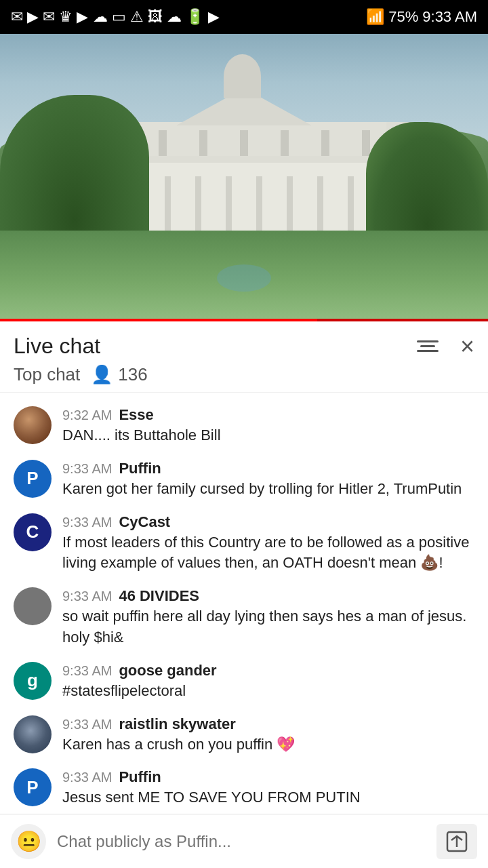 The width and height of the screenshot is (488, 868). I want to click on avatar-cycast: C, so click(33, 532).